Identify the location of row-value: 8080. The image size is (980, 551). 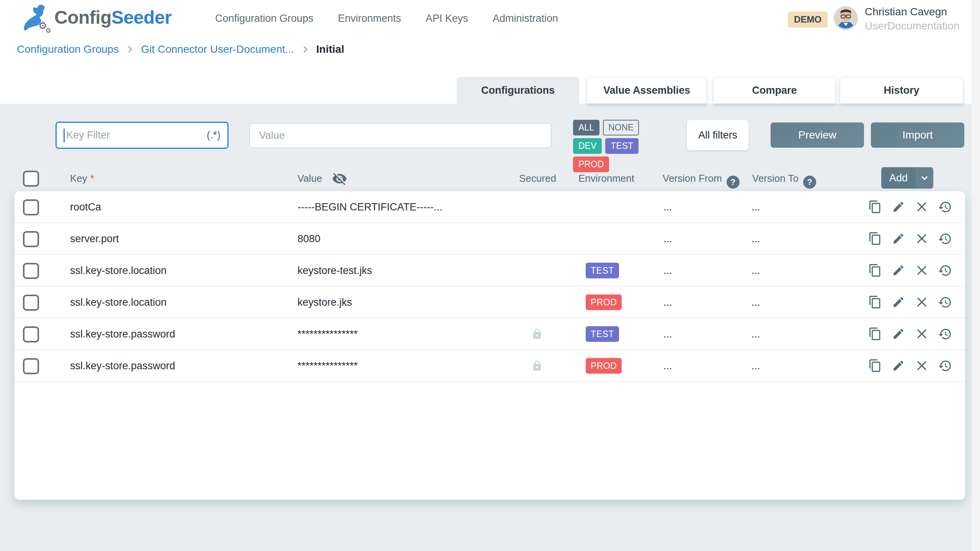
(309, 239).